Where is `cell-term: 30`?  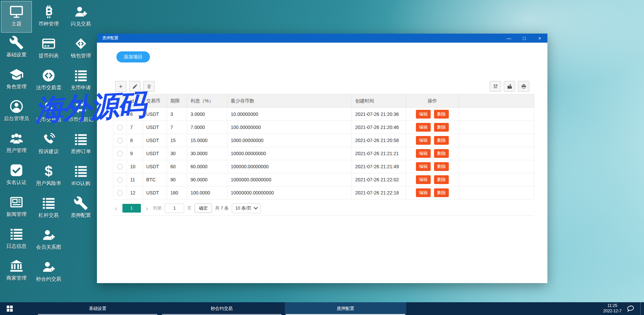 cell-term: 30 is located at coordinates (177, 154).